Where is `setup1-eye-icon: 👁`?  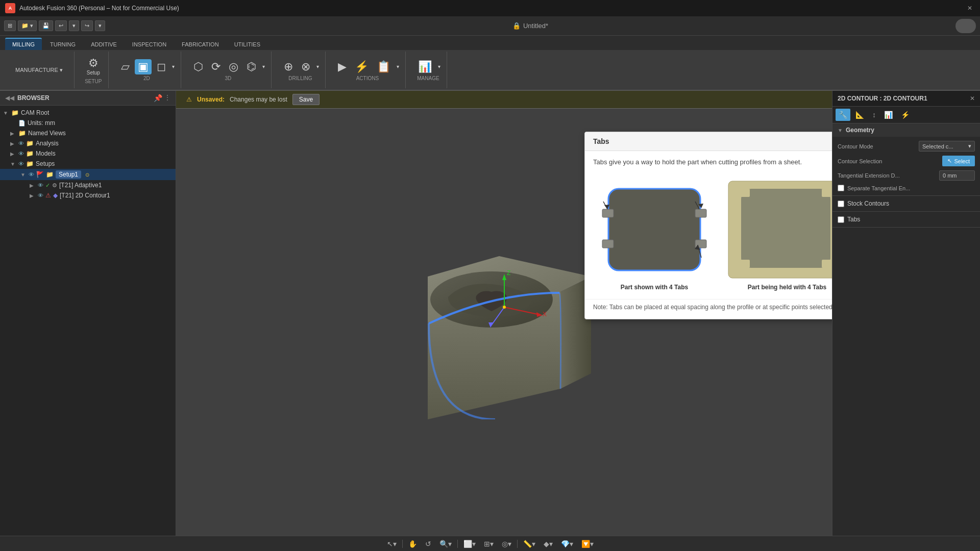
setup1-eye-icon: 👁 is located at coordinates (32, 174).